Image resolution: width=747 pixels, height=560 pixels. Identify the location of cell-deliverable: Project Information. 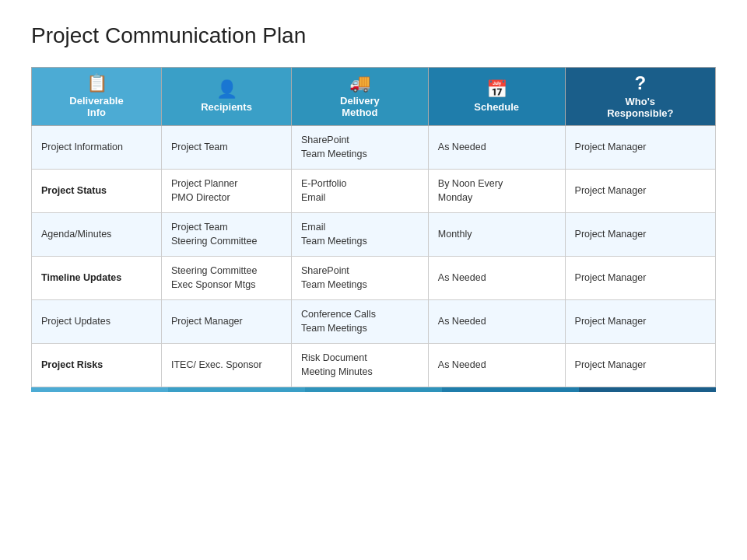
(96, 148).